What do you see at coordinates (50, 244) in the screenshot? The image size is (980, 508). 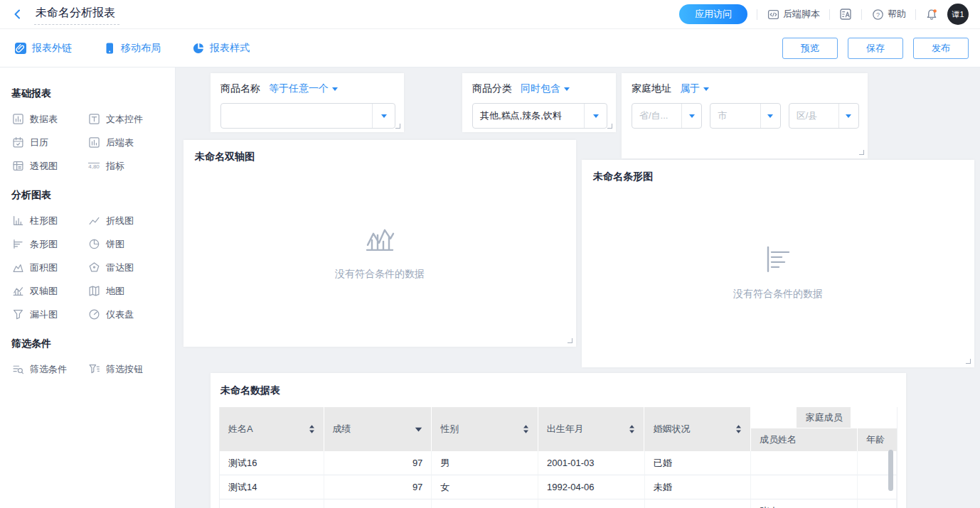 I see `sidebar-item-bar-chart: 条形图` at bounding box center [50, 244].